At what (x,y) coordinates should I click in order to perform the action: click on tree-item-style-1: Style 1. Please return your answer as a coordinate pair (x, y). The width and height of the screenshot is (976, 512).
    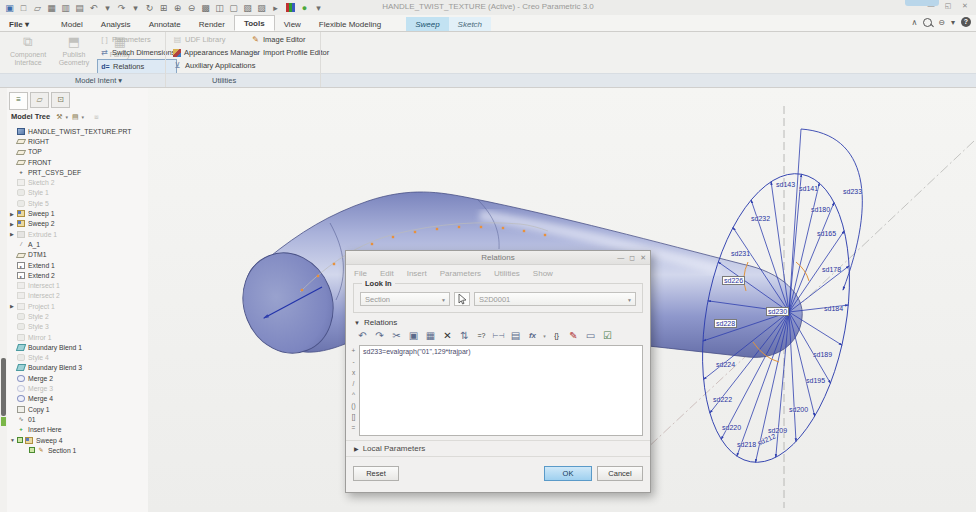
    Looking at the image, I should click on (78, 193).